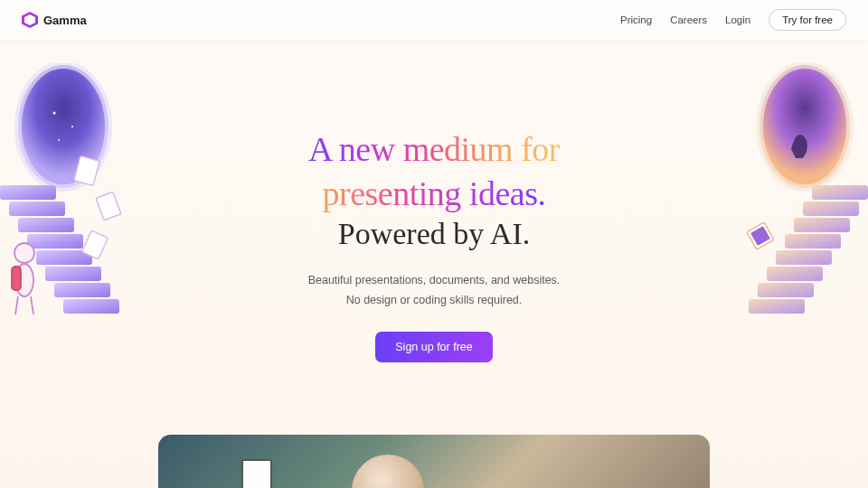  Describe the element at coordinates (733, 20) in the screenshot. I see `main-nav: Pricing Careers Login Try for free` at that location.